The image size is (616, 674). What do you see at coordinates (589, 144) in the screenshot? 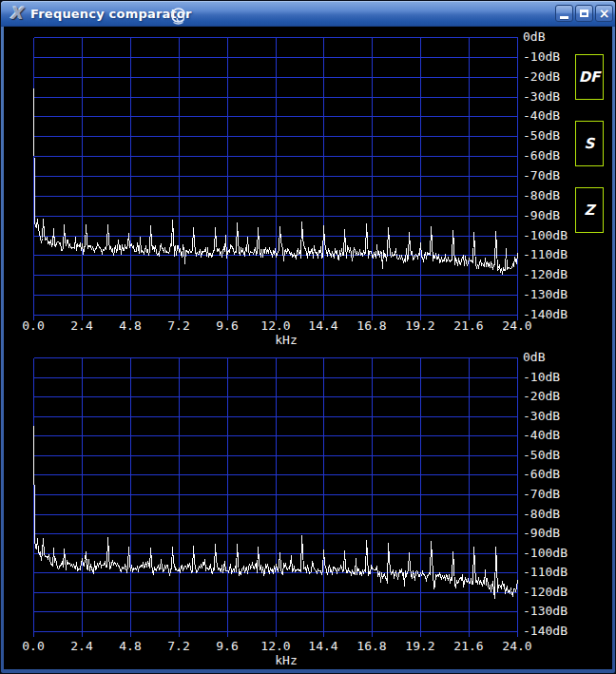
I see `side-button-s: S` at bounding box center [589, 144].